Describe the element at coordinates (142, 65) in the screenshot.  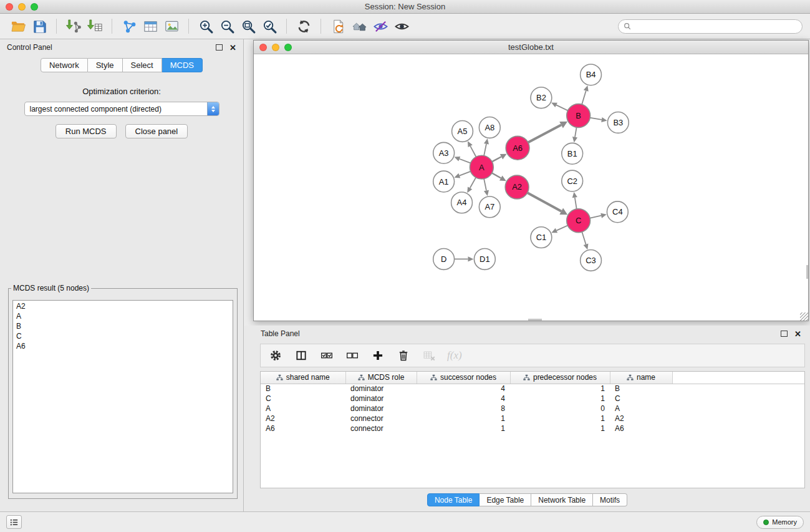
I see `tab-select: Select` at that location.